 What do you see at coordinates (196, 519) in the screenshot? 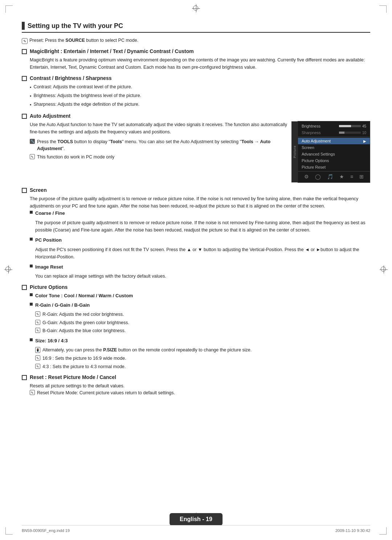
I see `page-number-box: English - 19` at bounding box center [196, 519].